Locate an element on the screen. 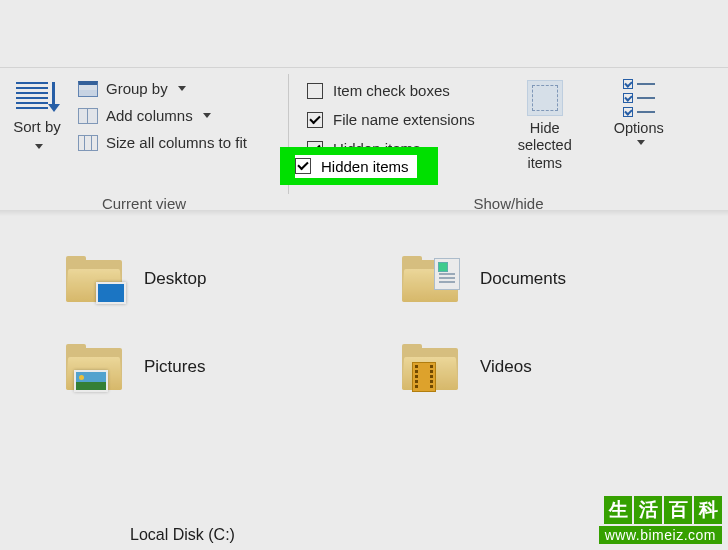 The width and height of the screenshot is (728, 550). document-overlay-icon is located at coordinates (447, 274).